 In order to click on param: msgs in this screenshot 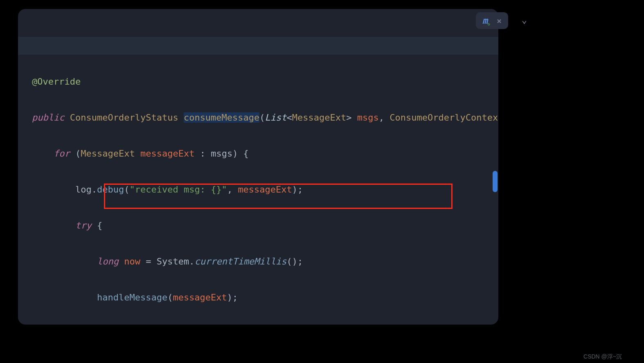, I will do `click(368, 118)`.